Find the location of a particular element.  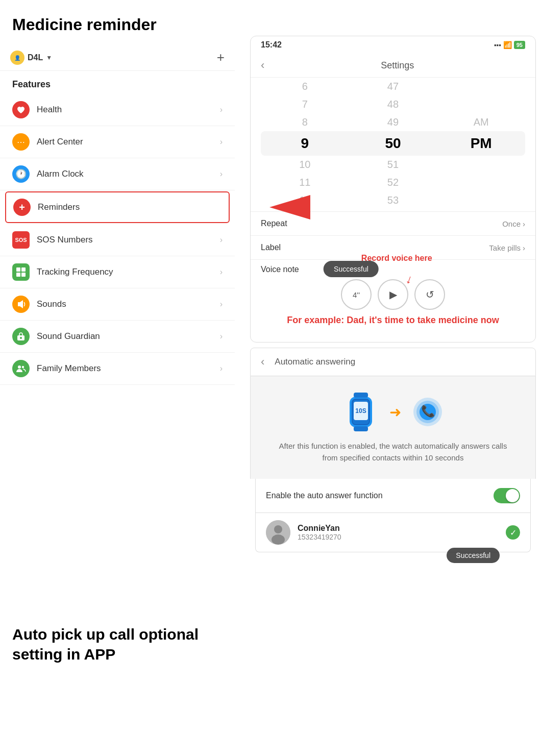

app-icon: 👤 is located at coordinates (17, 58).